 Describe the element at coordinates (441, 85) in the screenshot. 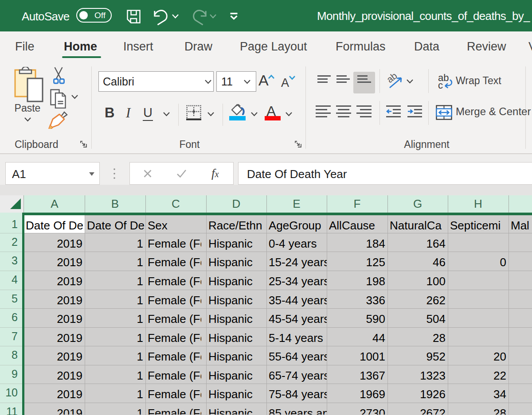

I see `svg-text: c` at that location.